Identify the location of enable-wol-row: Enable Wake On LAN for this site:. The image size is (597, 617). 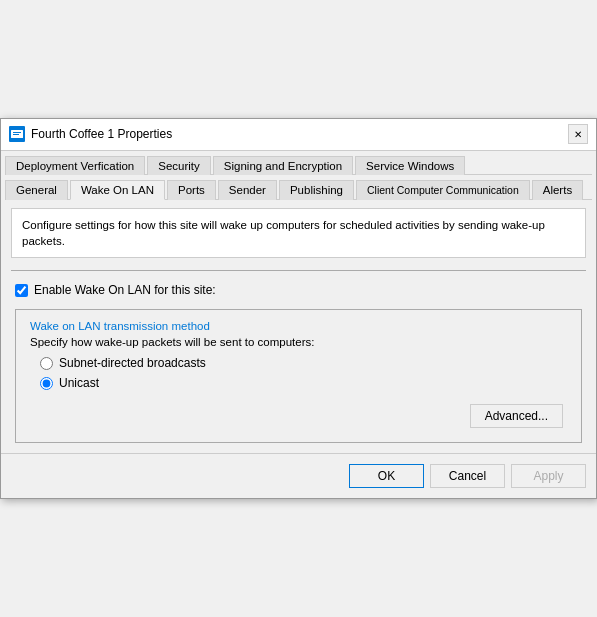
(300, 290).